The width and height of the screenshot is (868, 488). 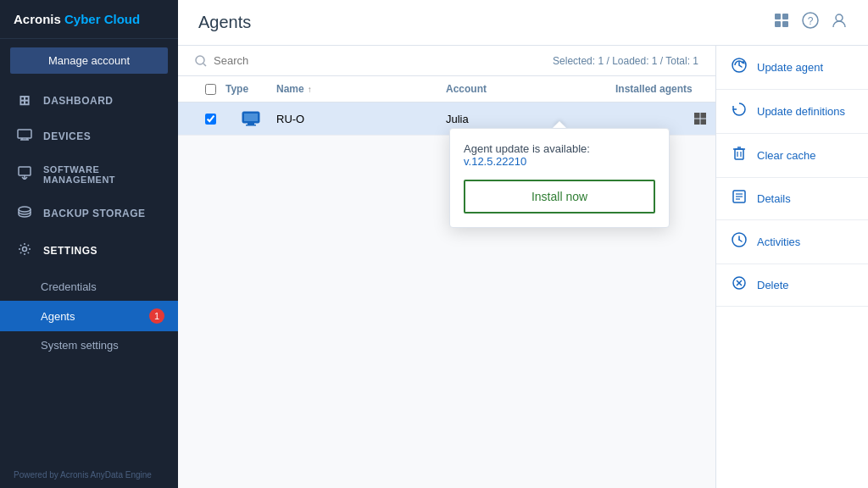 I want to click on sidebar-item-system-settings: System settings, so click(x=89, y=346).